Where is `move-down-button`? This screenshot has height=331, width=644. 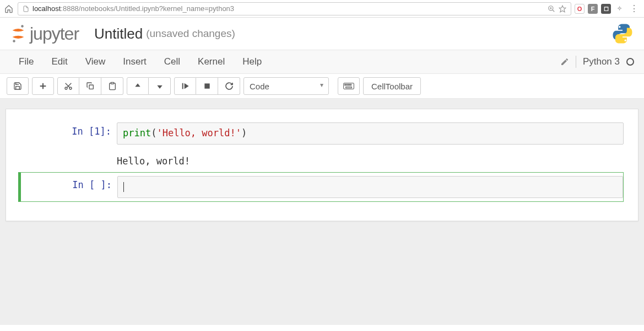
move-down-button is located at coordinates (160, 86).